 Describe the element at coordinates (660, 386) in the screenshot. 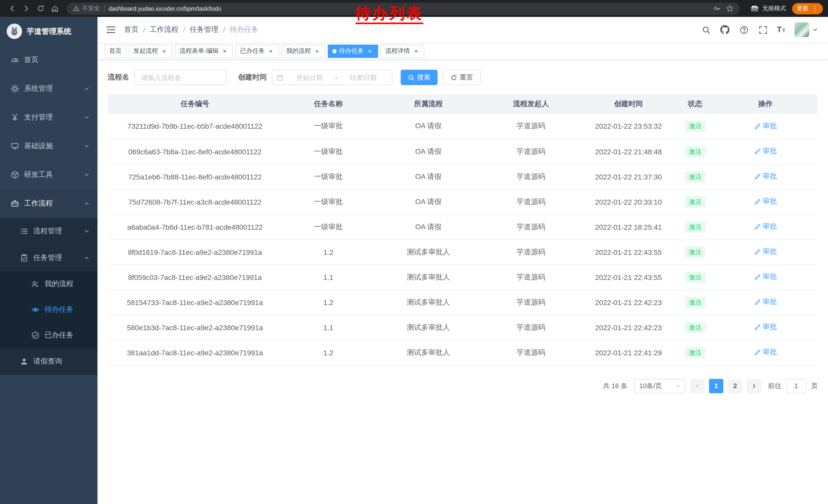

I see `page-size-select: 10条/页` at that location.